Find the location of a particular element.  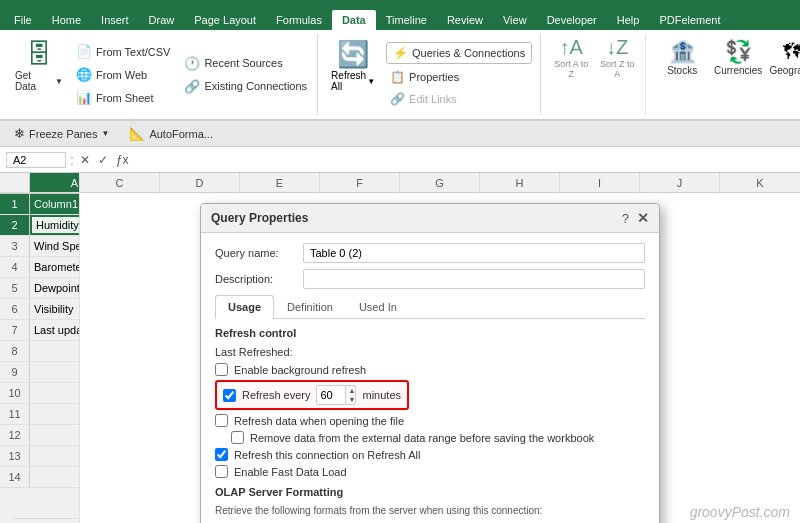

tab-pdfelement: PDFelement is located at coordinates (690, 20).